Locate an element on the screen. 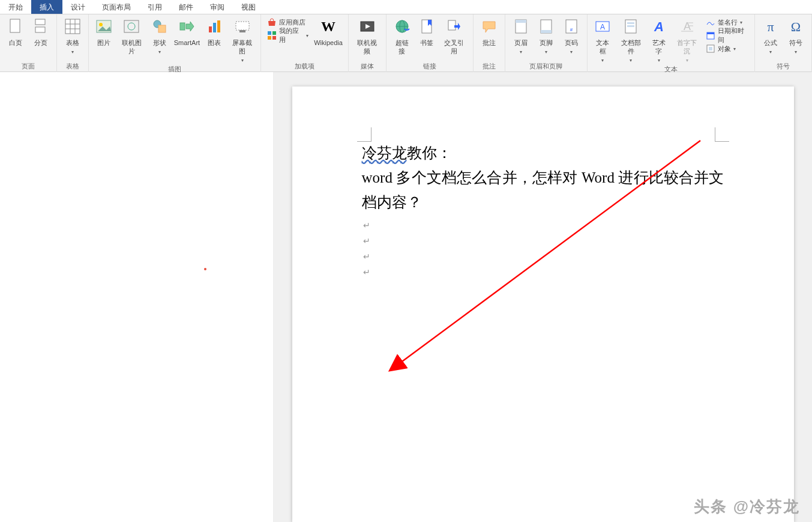  page-number-button: # 页码 is located at coordinates (571, 36).